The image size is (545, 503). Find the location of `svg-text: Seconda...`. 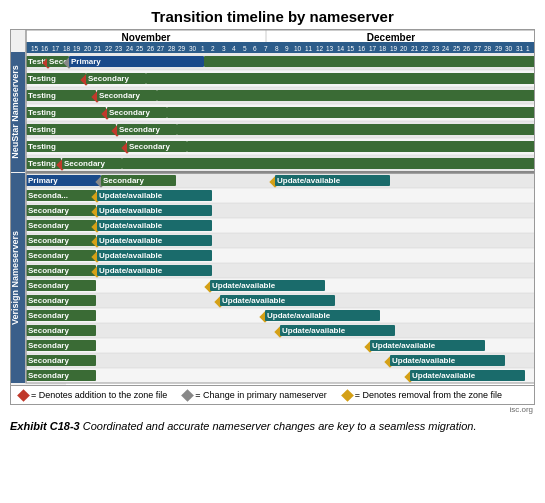

svg-text: Seconda... is located at coordinates (48, 196).